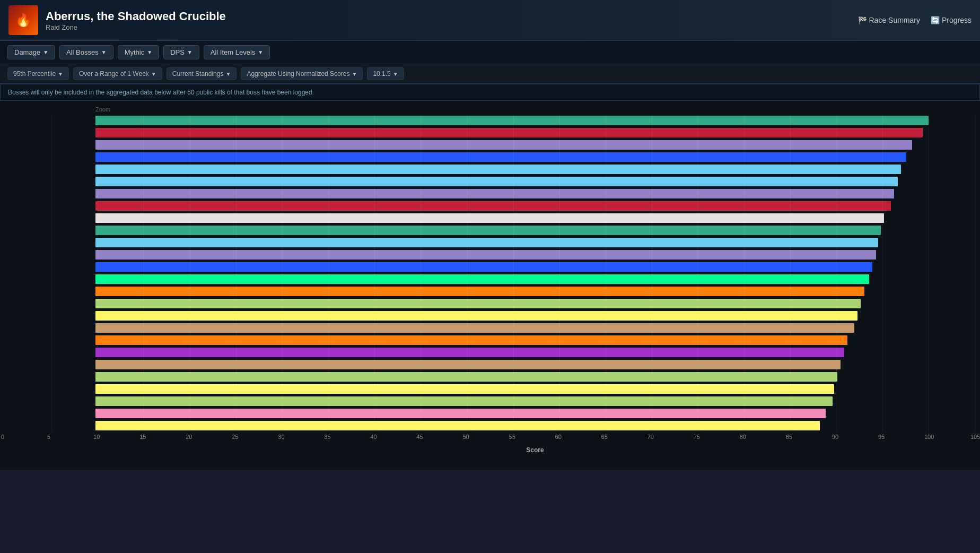  What do you see at coordinates (3, 437) in the screenshot?
I see `x-tick: 0` at bounding box center [3, 437].